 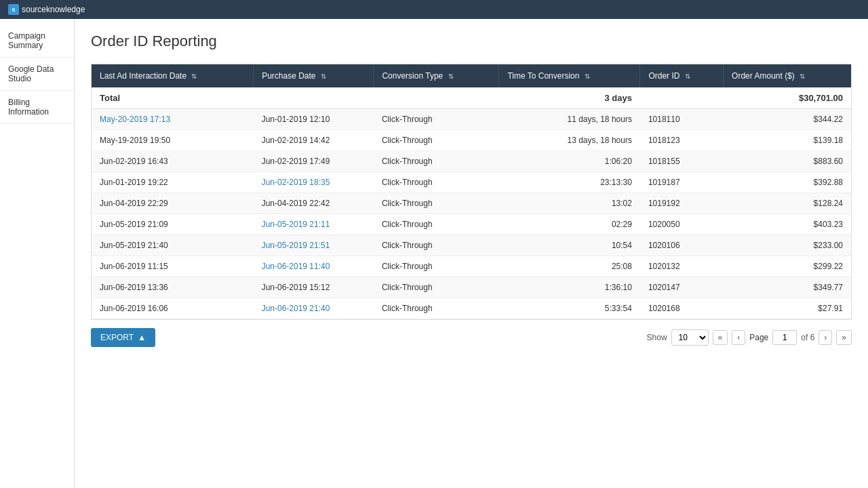 What do you see at coordinates (682, 267) in the screenshot?
I see `cell-order-id: 1020132` at bounding box center [682, 267].